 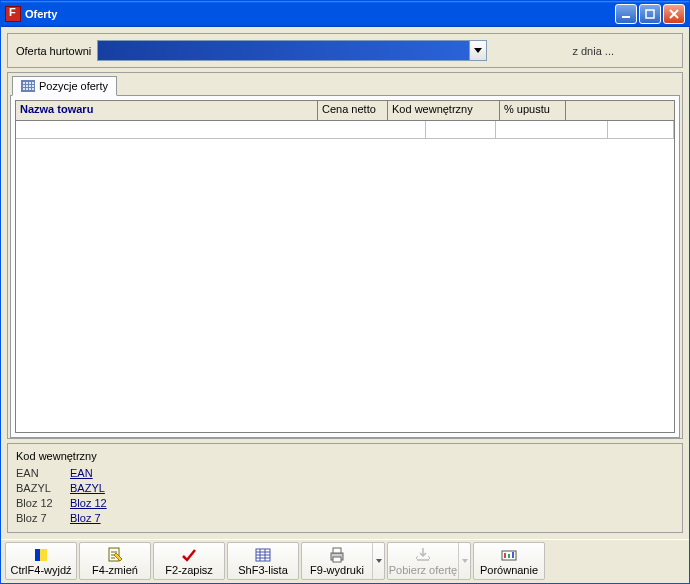 What do you see at coordinates (509, 570) in the screenshot?
I see `compare-button-label: Porównanie` at bounding box center [509, 570].